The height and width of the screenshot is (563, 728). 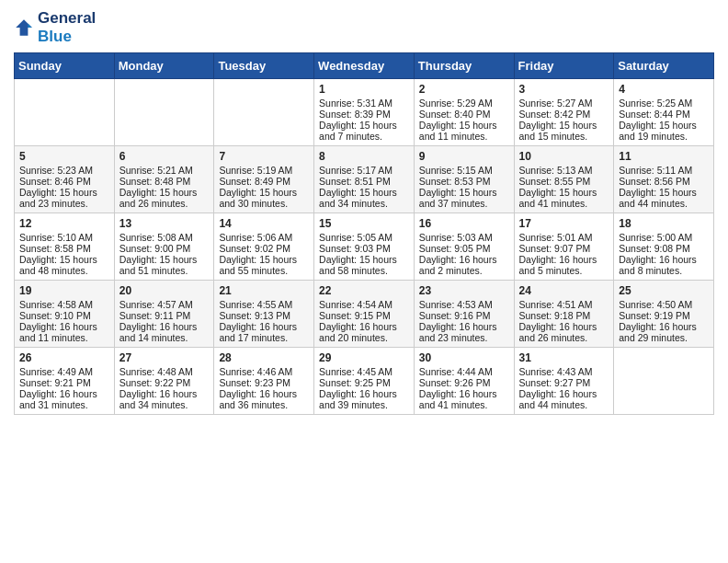 What do you see at coordinates (664, 247) in the screenshot?
I see `calendar-day-18: 18Sunrise: 5:00 AMSunset: 9:08 PMDayligh…` at bounding box center [664, 247].